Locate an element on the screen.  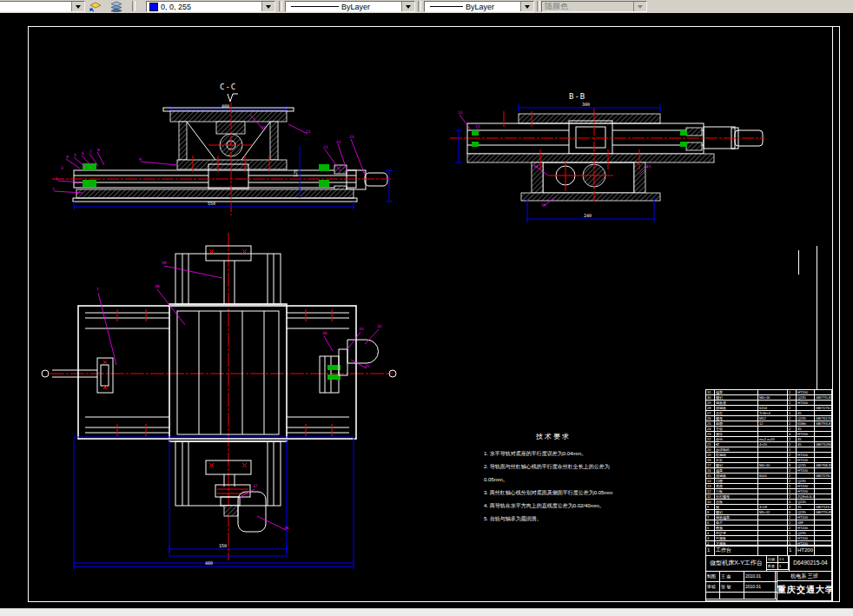
technical-requirements: 技术要求 1. 水平导轨对底座的平行度误差为0.04mm。2. 导轨面与丝杠轴心… is located at coordinates (591, 479).